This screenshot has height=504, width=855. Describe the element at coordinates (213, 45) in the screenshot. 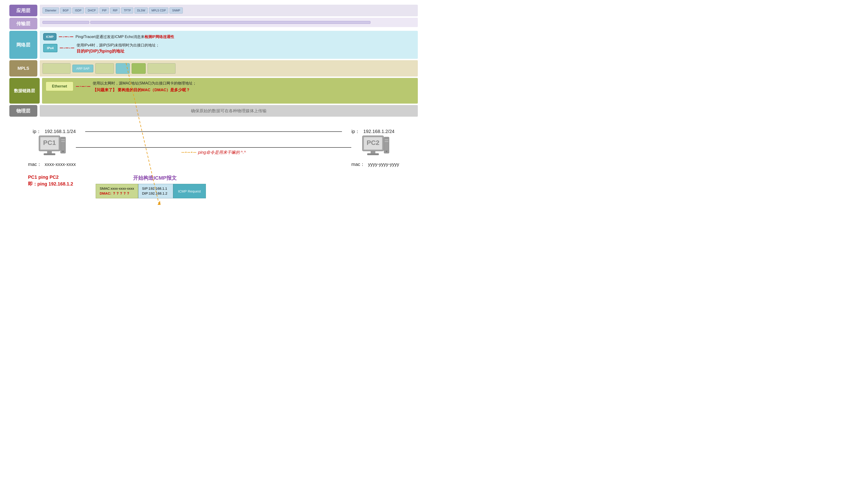

I see `network-layer-row: 网络层 ICMP Ping/Tracert是通过发送ICMP Echo消息来检测…` at that location.